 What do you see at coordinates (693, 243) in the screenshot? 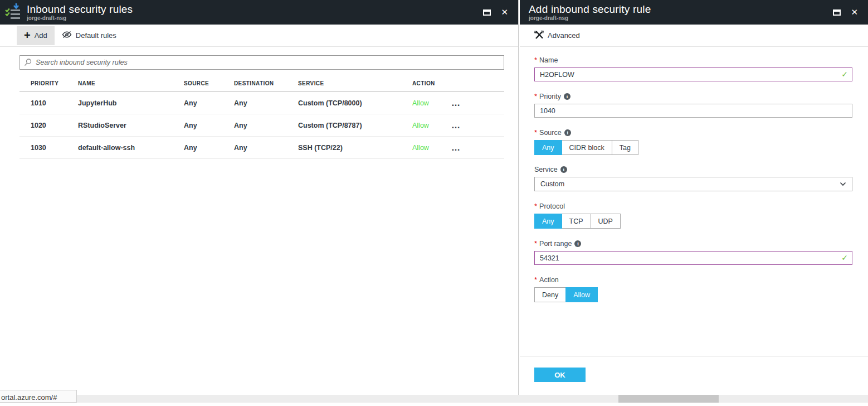
I see `port-range-label: * Port range i` at bounding box center [693, 243].